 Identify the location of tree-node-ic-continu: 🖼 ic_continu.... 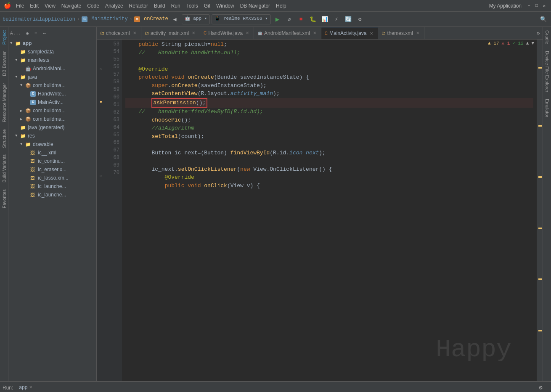
(52, 161).